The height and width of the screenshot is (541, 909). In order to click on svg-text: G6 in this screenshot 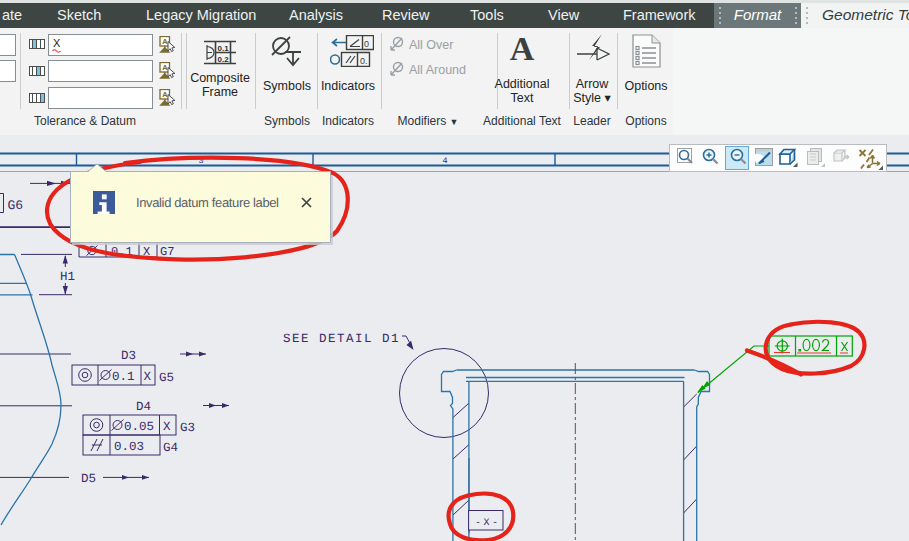, I will do `click(16, 206)`.